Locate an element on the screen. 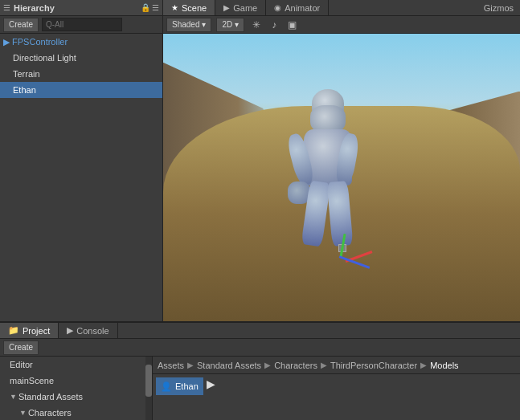  scene-tab-icon: ★ is located at coordinates (175, 8).